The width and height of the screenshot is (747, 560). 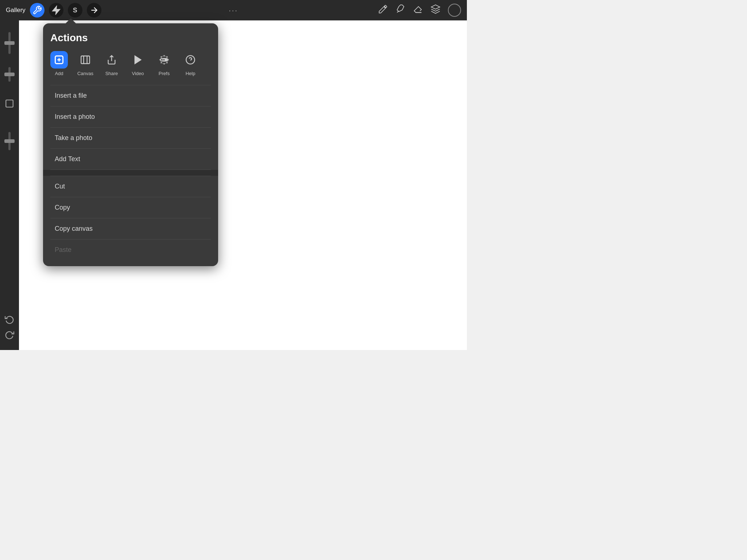 What do you see at coordinates (131, 187) in the screenshot?
I see `cut-button: Cut` at bounding box center [131, 187].